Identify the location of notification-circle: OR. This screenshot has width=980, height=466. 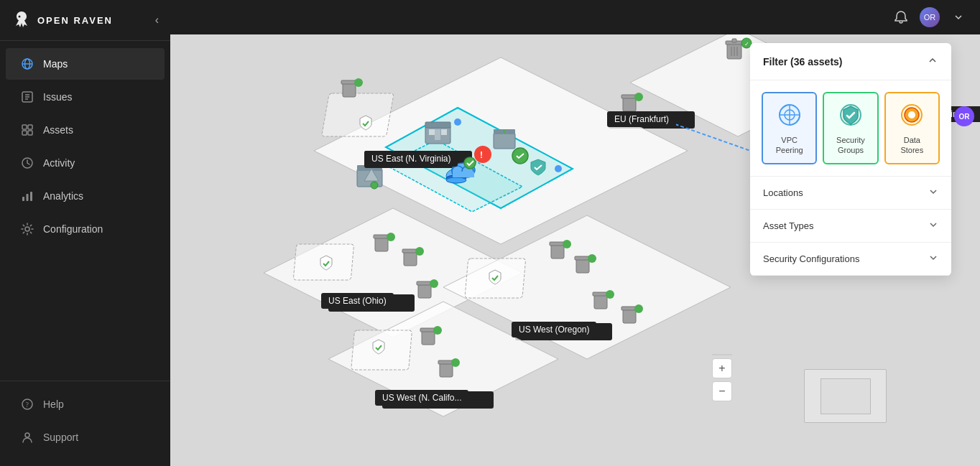
(964, 116).